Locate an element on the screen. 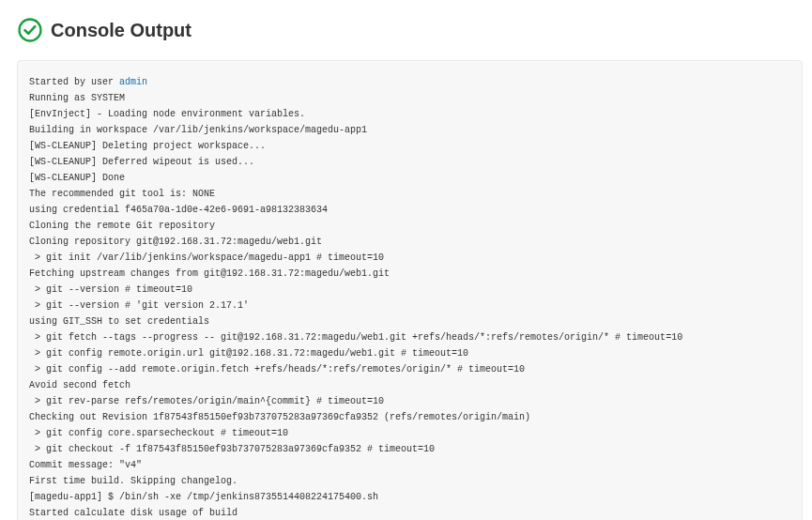  header: Console Output is located at coordinates (409, 30).